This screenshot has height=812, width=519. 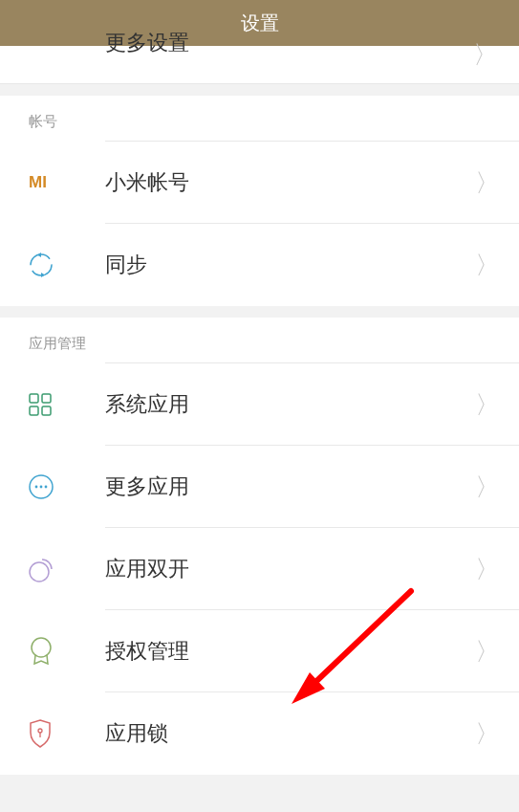 I want to click on row-xiaomi-account: MI 小米帐号 〉, so click(x=260, y=183).